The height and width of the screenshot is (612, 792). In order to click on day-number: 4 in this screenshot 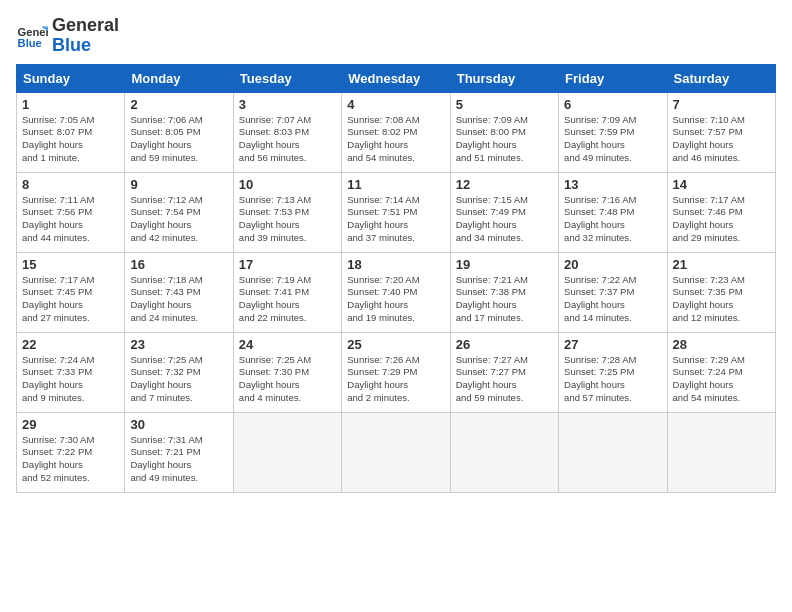, I will do `click(396, 104)`.